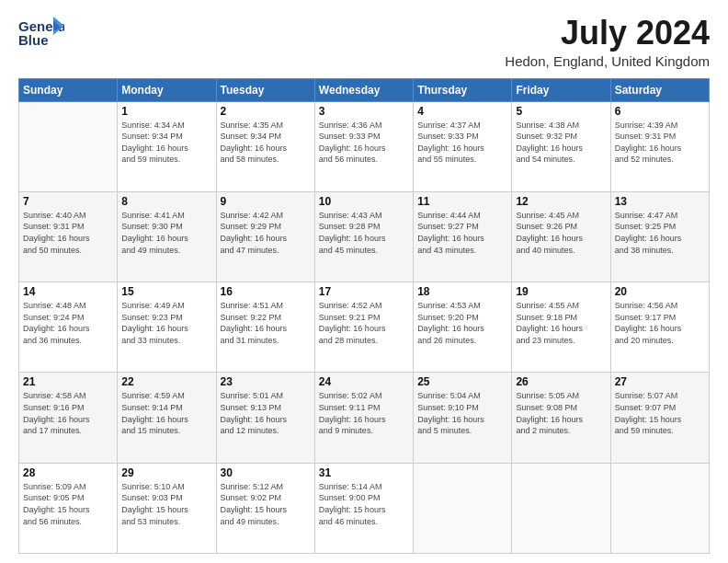  What do you see at coordinates (265, 90) in the screenshot?
I see `col-header-tuesday: Tuesday` at bounding box center [265, 90].